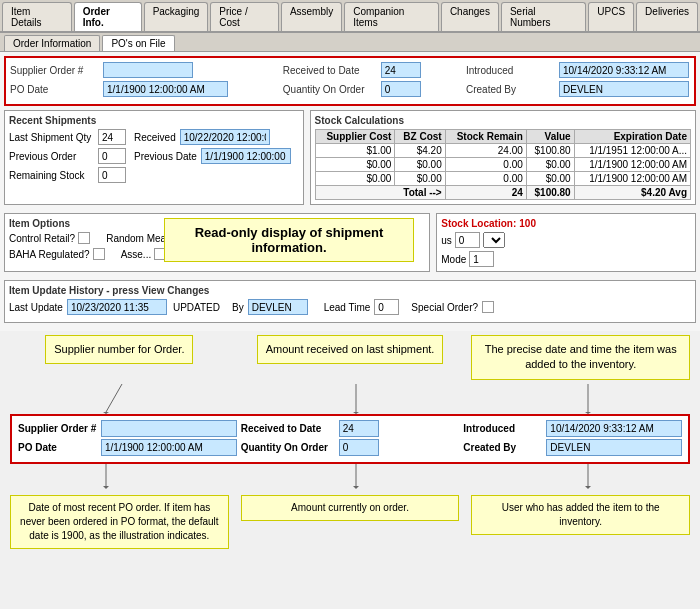  Describe the element at coordinates (108, 16) in the screenshot. I see `tab-order-info: Order Info.` at that location.